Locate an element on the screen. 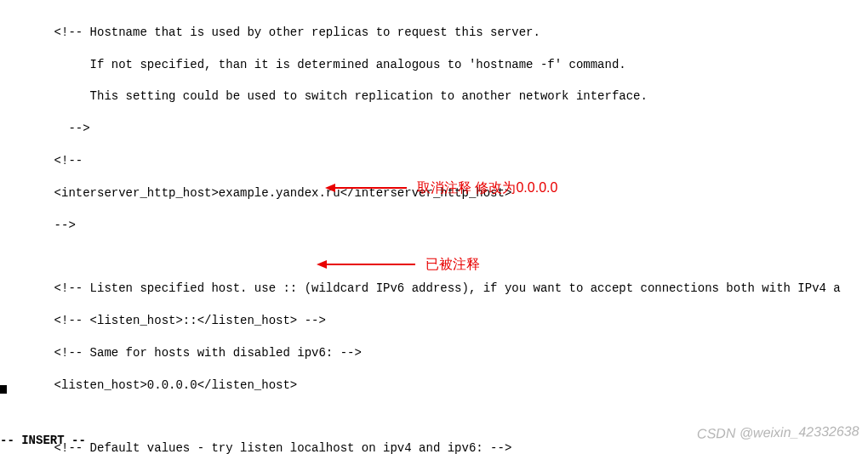 This screenshot has width=868, height=454. code-line: <!-- is located at coordinates (447, 162).